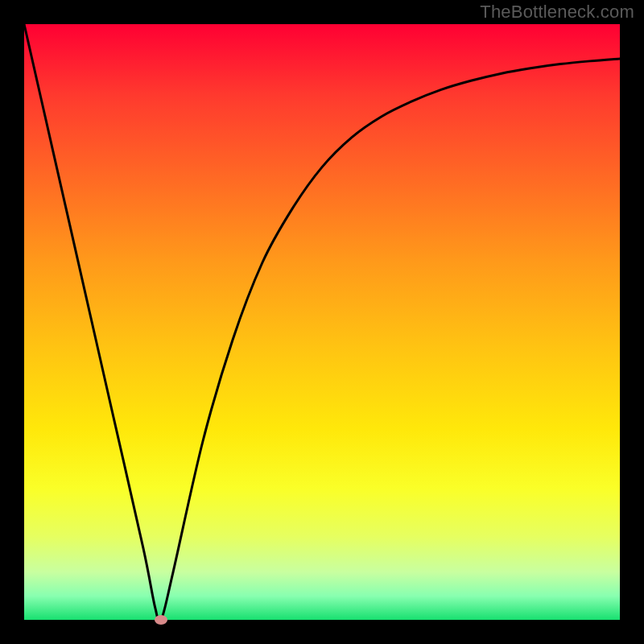  I want to click on watermark-text: TheBottleneck.com, so click(557, 12).